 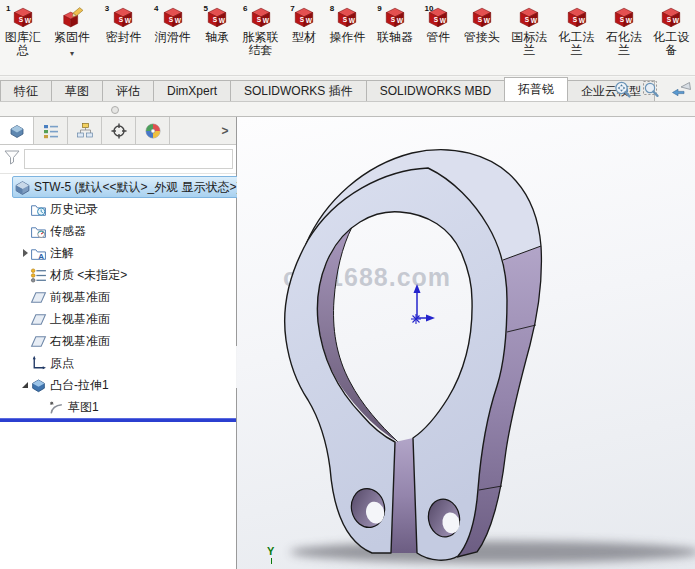 What do you see at coordinates (25, 253) in the screenshot?
I see `expand-icon` at bounding box center [25, 253].